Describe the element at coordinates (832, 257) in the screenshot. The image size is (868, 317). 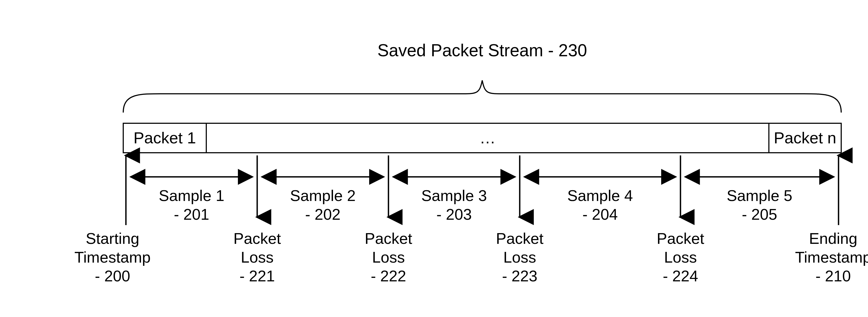
I see `end-label-l2: Timestamp` at that location.